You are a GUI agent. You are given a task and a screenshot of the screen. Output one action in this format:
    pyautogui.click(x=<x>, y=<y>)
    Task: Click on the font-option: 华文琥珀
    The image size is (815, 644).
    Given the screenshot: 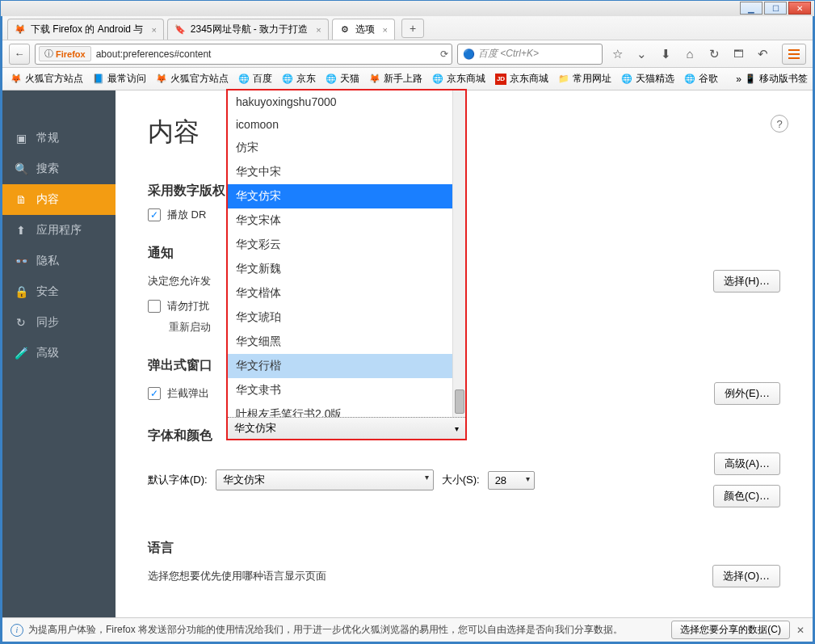 What is the action you would take?
    pyautogui.click(x=347, y=318)
    